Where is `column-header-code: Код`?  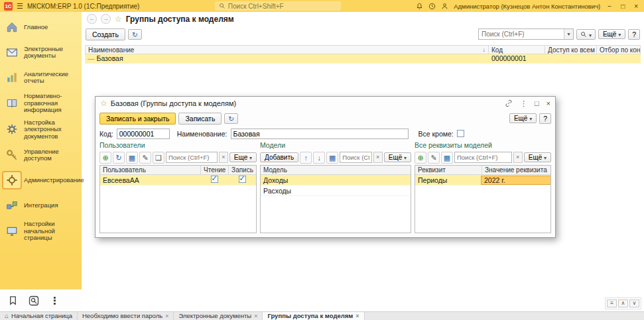 column-header-code: Код is located at coordinates (516, 50).